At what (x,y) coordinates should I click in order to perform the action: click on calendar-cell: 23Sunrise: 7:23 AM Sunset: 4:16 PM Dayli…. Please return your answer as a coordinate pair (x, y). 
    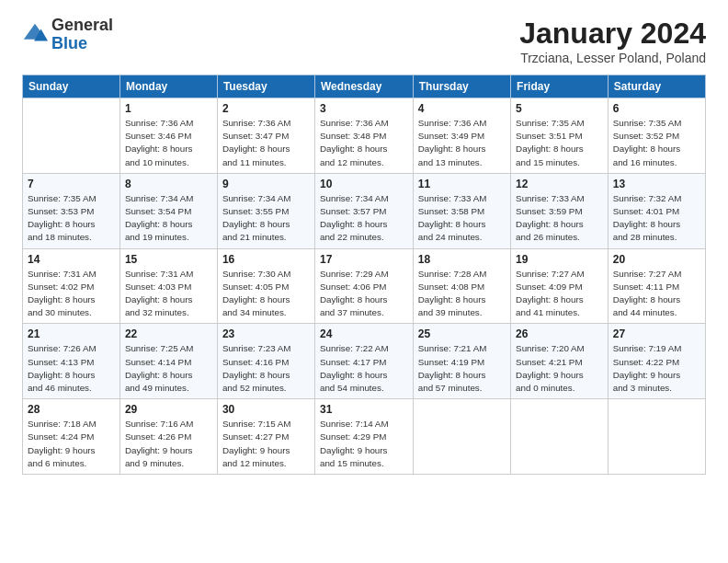
    Looking at the image, I should click on (266, 362).